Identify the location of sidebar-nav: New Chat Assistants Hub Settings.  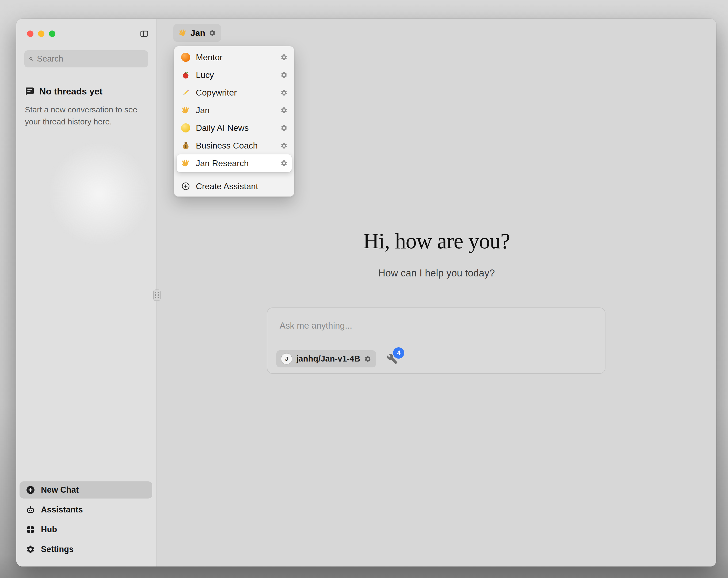
(86, 520).